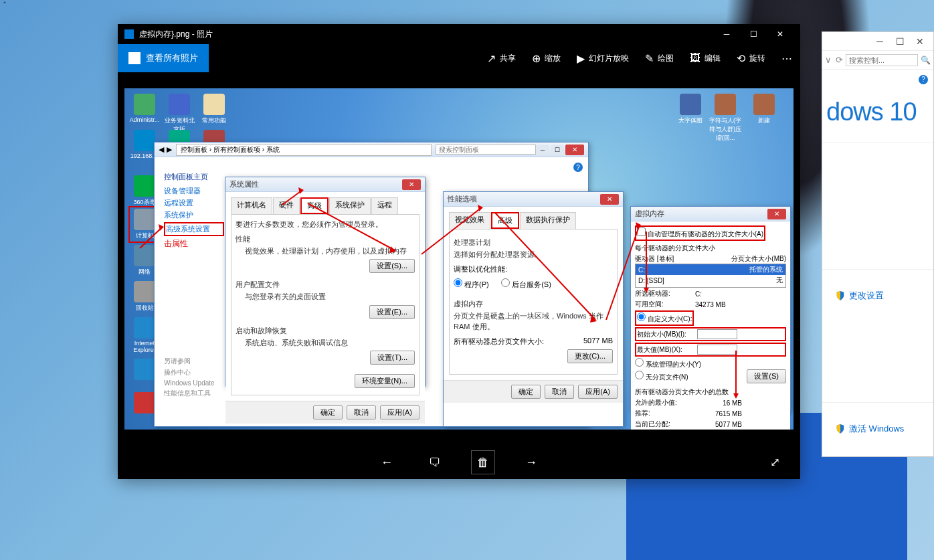  What do you see at coordinates (325, 225) in the screenshot?
I see `intro-text: 要进行大多数更改，您必须作为管理员登录。` at bounding box center [325, 225].